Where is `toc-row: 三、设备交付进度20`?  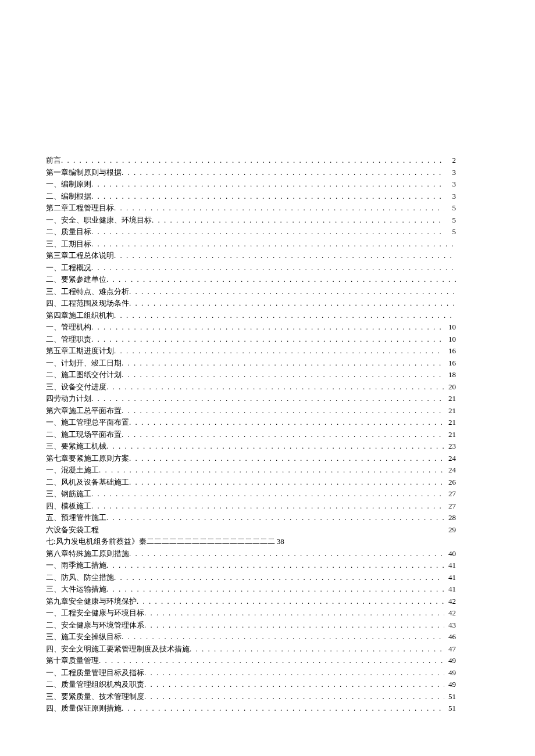
toc-row: 三、设备交付进度20 is located at coordinates (251, 387).